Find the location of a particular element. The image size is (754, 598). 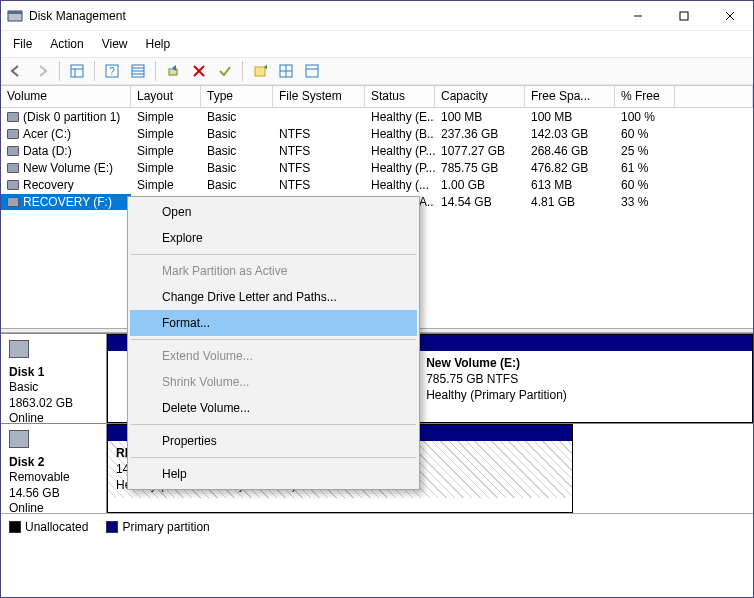

volume-row: RecoverySimpleBasicNTFSHealthy (...1.00 … is located at coordinates (377, 184).